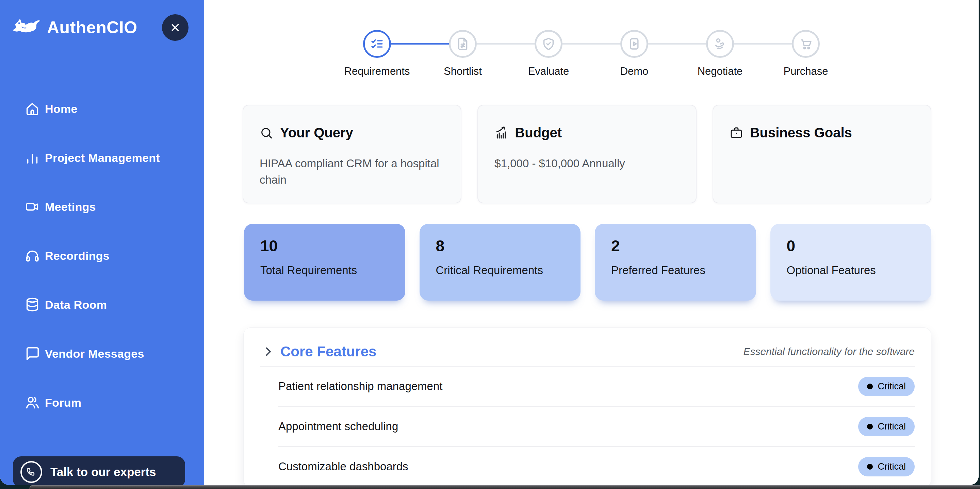 The image size is (980, 489). Describe the element at coordinates (463, 44) in the screenshot. I see `document-arrows-icon` at that location.